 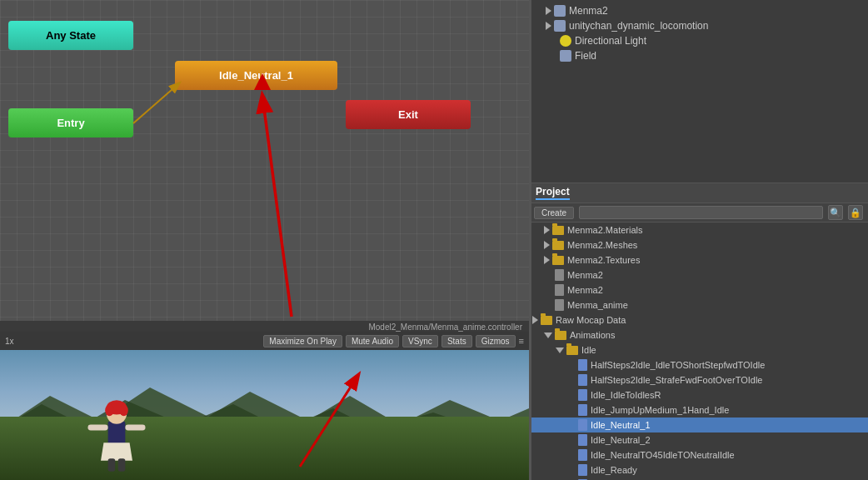 What do you see at coordinates (698, 193) in the screenshot?
I see `project-header: Project` at bounding box center [698, 193].